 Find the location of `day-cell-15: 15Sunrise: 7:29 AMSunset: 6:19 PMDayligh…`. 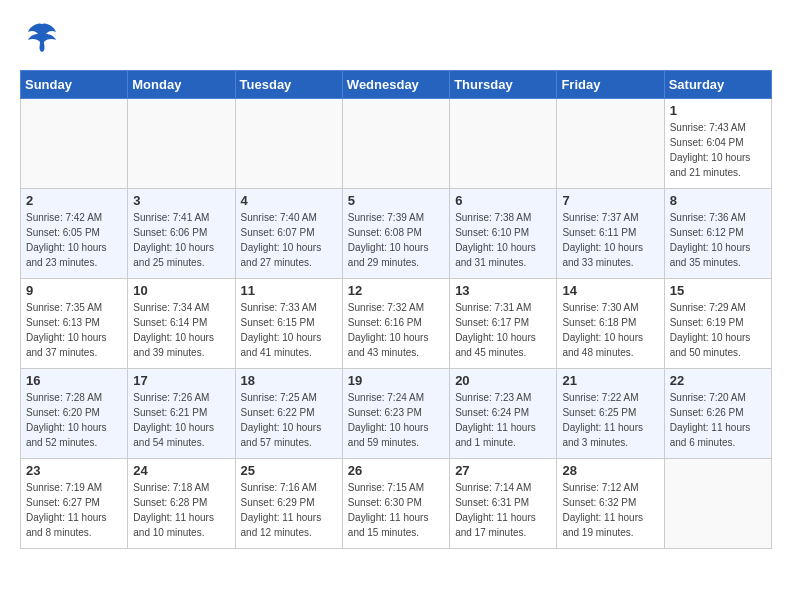

day-cell-15: 15Sunrise: 7:29 AMSunset: 6:19 PMDayligh… is located at coordinates (718, 324).